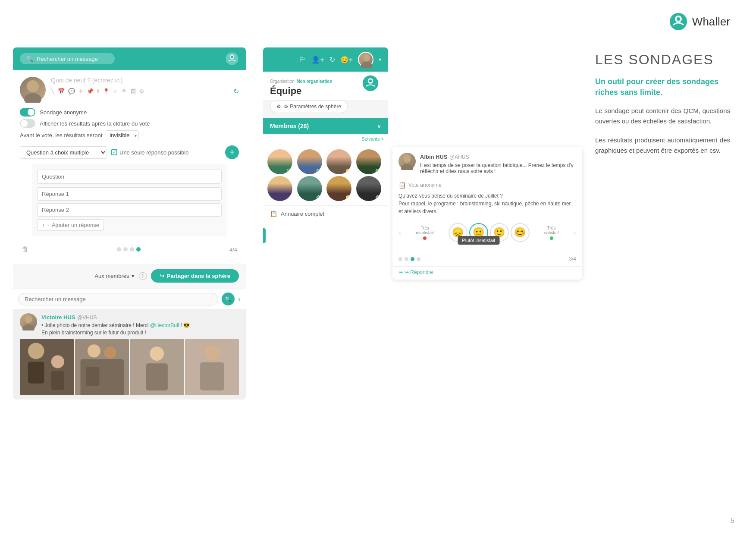 The height and width of the screenshot is (535, 756). What do you see at coordinates (63, 153) in the screenshot?
I see `question-type-wrapper: Question à choix multiple` at bounding box center [63, 153].